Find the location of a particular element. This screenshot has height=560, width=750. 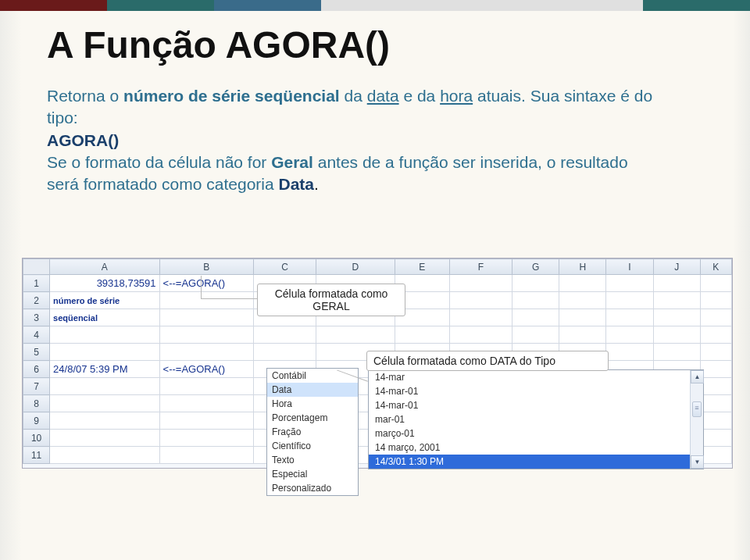

cell-a2: número de série is located at coordinates (105, 301).